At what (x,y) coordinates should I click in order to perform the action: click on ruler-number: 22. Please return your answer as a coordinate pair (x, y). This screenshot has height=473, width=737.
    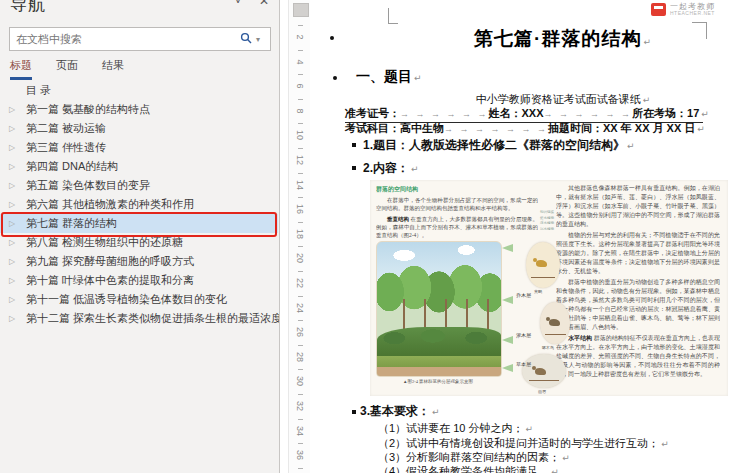
    Looking at the image, I should click on (300, 283).